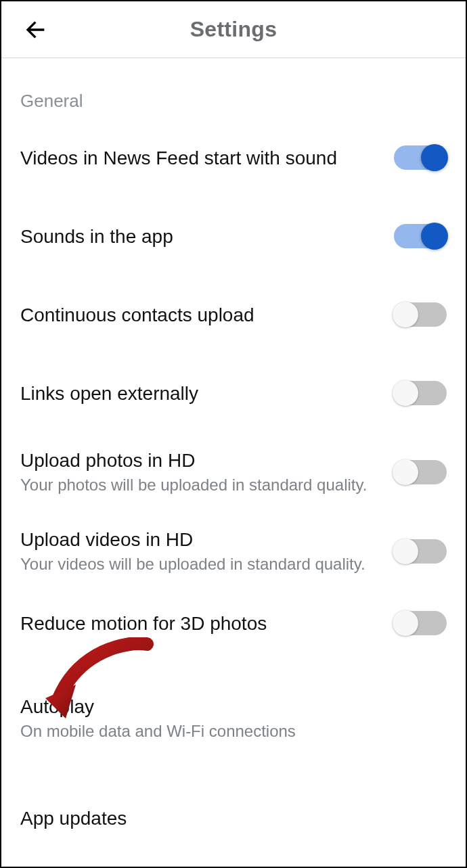 This screenshot has height=868, width=467. Describe the element at coordinates (234, 623) in the screenshot. I see `setting-row-reduce-motion: Reduce motion for 3D photos` at that location.